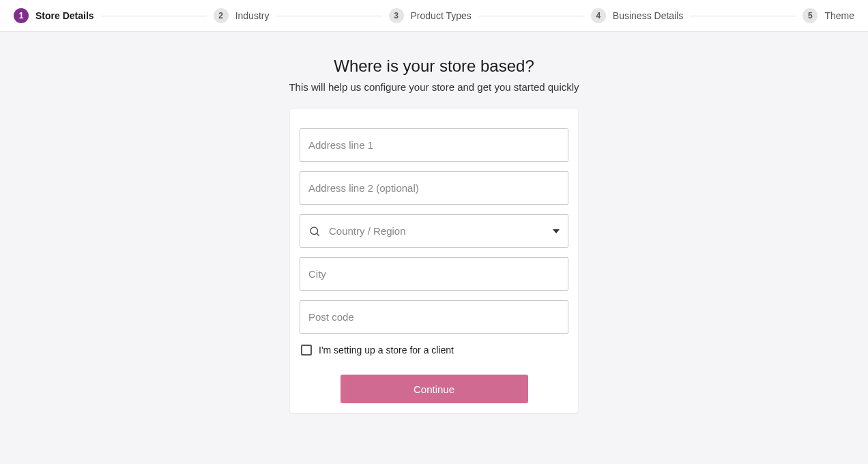  Describe the element at coordinates (434, 66) in the screenshot. I see `page-title: Where is your store based?` at that location.